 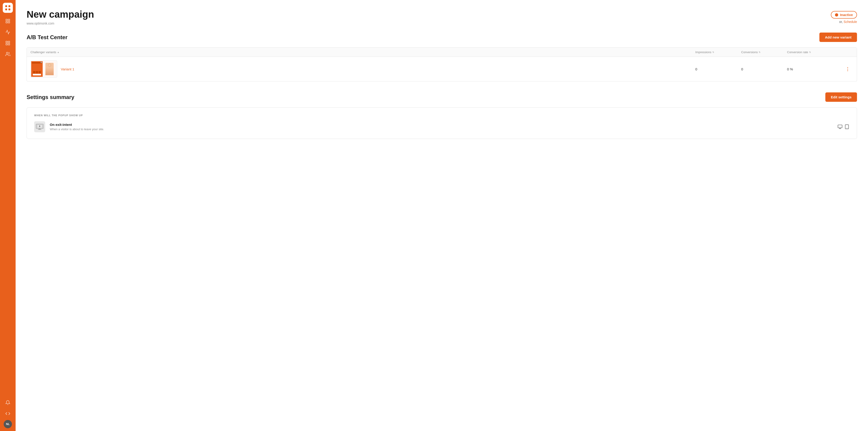 What do you see at coordinates (8, 413) in the screenshot?
I see `sidebar-bottom: NL` at bounding box center [8, 413].